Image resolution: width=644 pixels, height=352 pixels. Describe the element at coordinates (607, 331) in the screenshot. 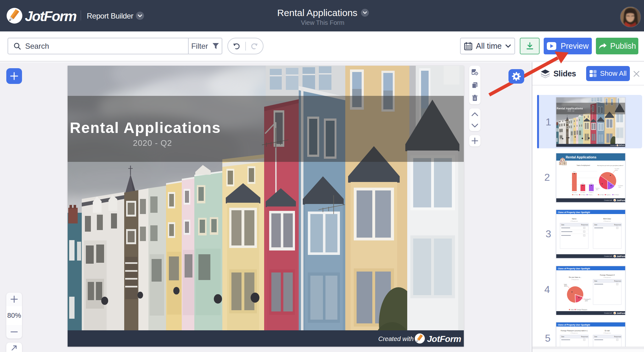

I see `svg-text: E-mail` at that location.